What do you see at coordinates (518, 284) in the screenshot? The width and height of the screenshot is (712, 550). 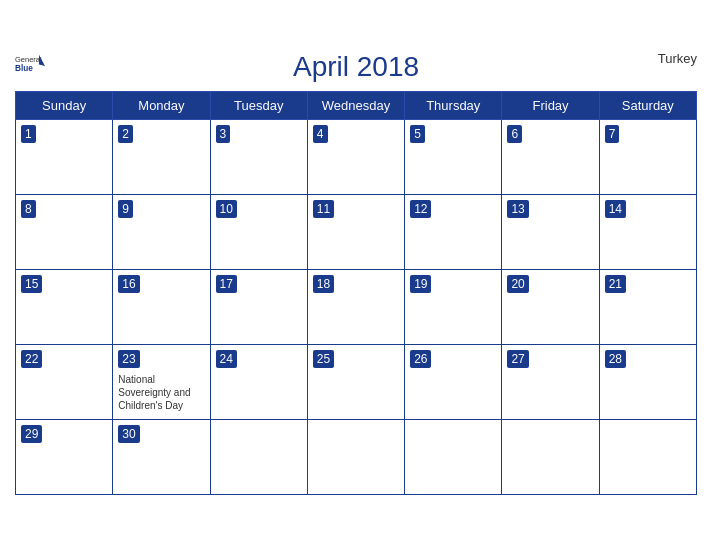 I see `day-number: 20` at bounding box center [518, 284].